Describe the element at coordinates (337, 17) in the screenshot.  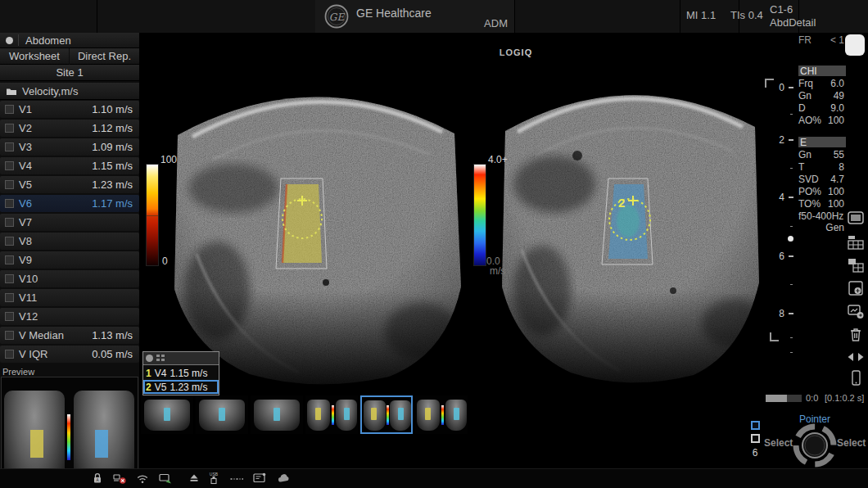
I see `svg-text: GE` at that location.